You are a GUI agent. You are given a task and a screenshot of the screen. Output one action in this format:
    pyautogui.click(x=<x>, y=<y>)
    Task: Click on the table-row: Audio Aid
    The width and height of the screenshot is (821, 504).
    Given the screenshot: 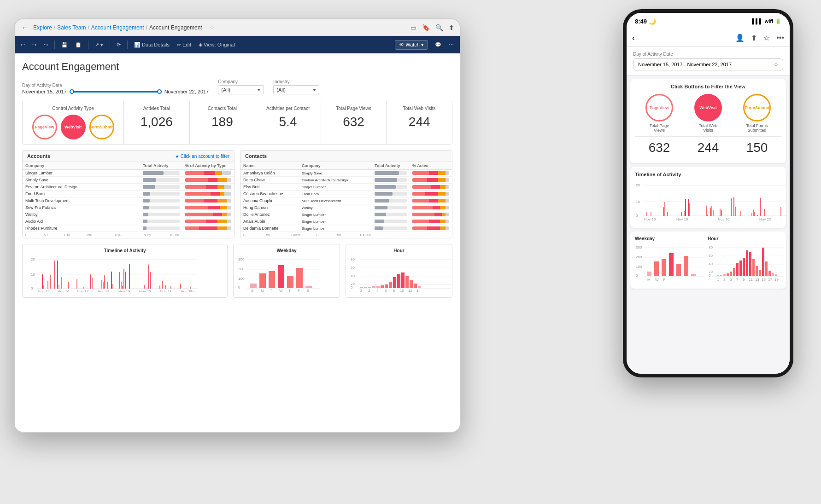 What is the action you would take?
    pyautogui.click(x=128, y=222)
    